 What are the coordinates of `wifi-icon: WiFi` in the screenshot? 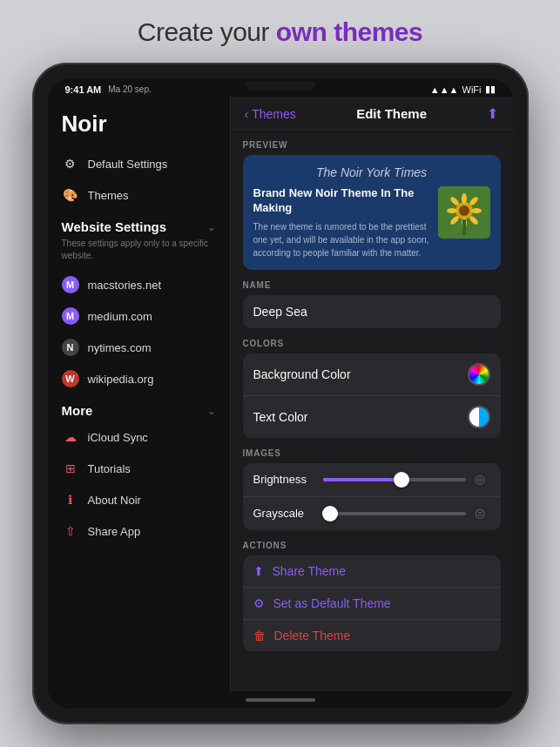 It's located at (472, 90).